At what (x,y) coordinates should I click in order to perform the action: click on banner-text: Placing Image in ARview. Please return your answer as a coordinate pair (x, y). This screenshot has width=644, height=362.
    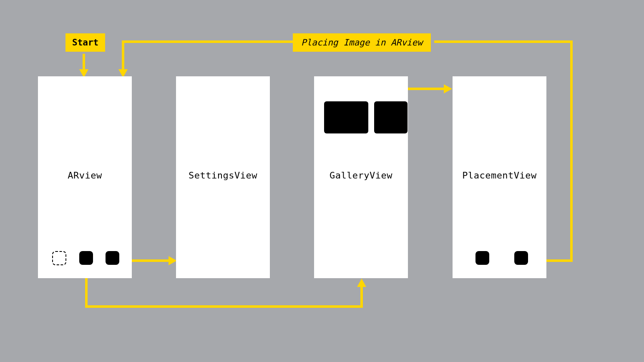
    Looking at the image, I should click on (362, 43).